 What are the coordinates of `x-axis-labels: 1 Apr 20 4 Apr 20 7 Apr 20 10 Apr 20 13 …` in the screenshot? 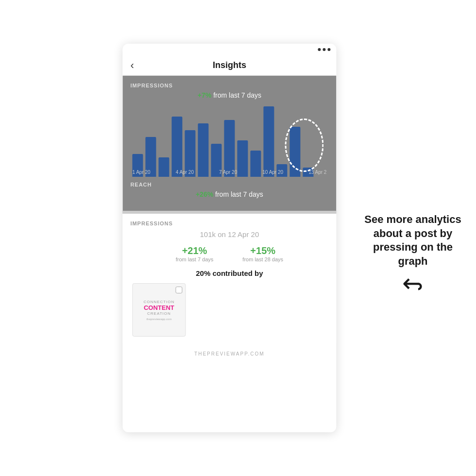 It's located at (229, 172).